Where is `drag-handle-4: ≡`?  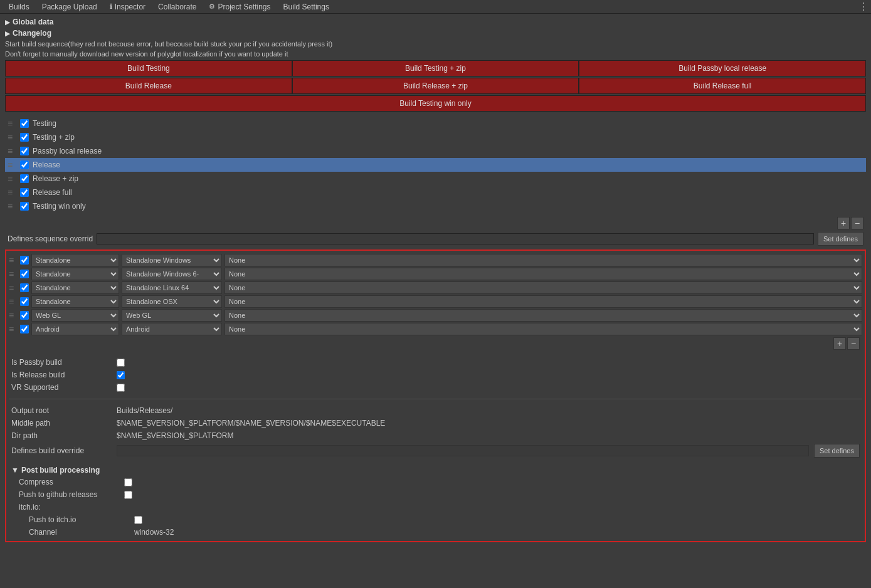 drag-handle-4: ≡ is located at coordinates (12, 179).